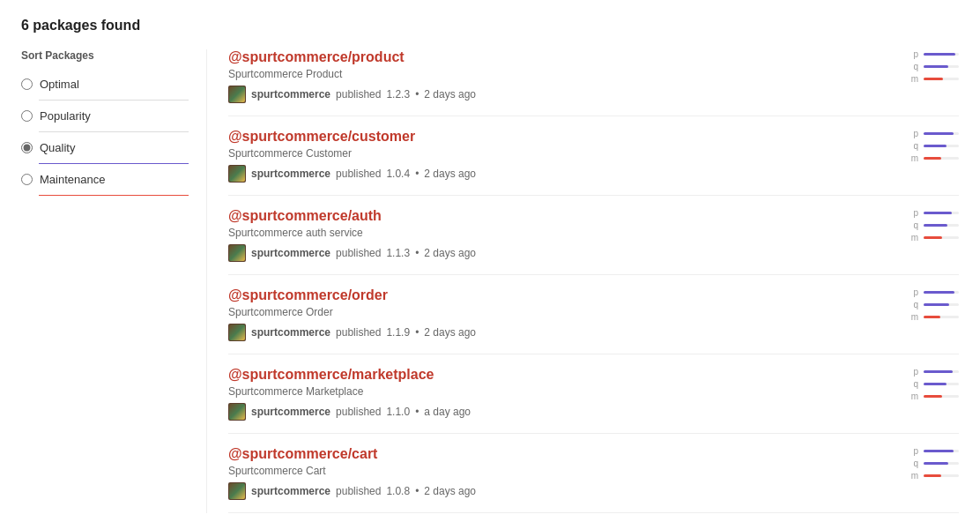  I want to click on sort-radio-quality, so click(26, 148).